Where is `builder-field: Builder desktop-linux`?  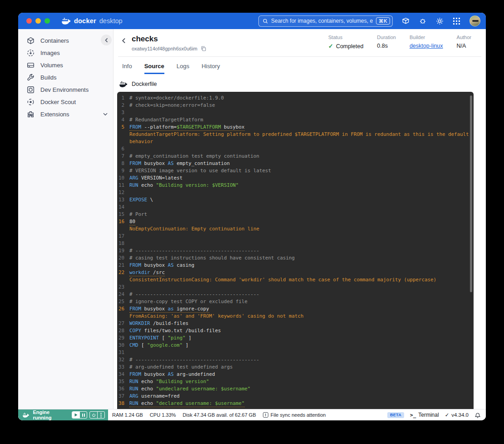 builder-field: Builder desktop-linux is located at coordinates (426, 43).